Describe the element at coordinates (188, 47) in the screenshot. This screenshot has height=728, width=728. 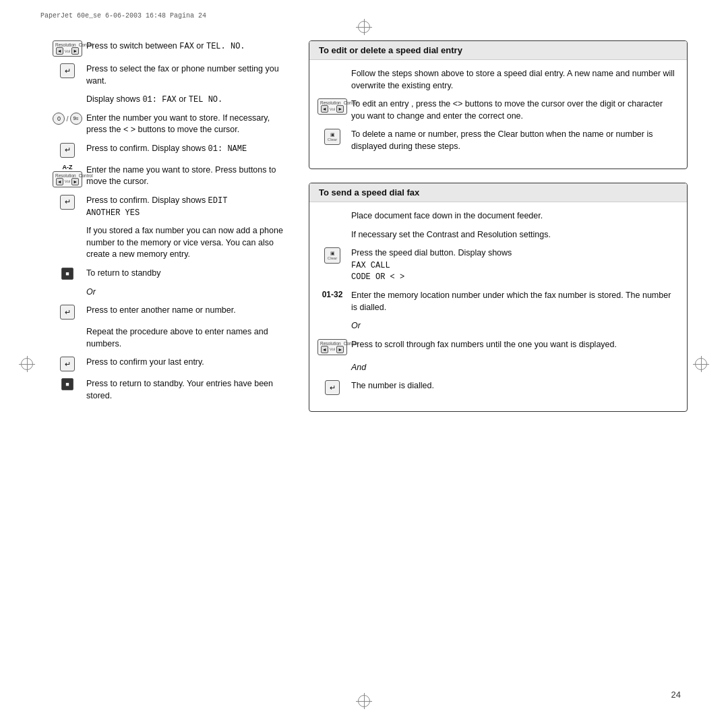
I see `left-text-1: Press to switch between FAX or TEL. NO.` at that location.